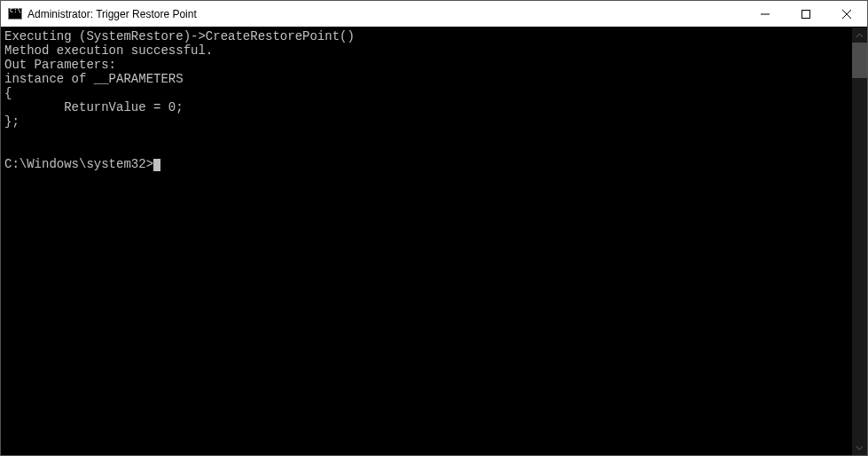  What do you see at coordinates (765, 14) in the screenshot?
I see `minimize-icon` at bounding box center [765, 14].